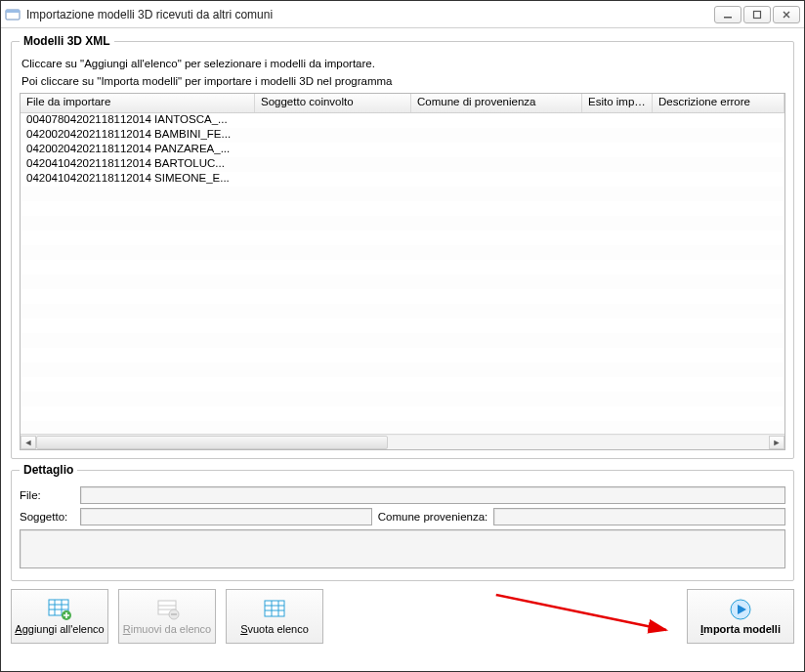 Image resolution: width=805 pixels, height=672 pixels. What do you see at coordinates (719, 104) in the screenshot?
I see `column-errore: Descrizione errore` at bounding box center [719, 104].